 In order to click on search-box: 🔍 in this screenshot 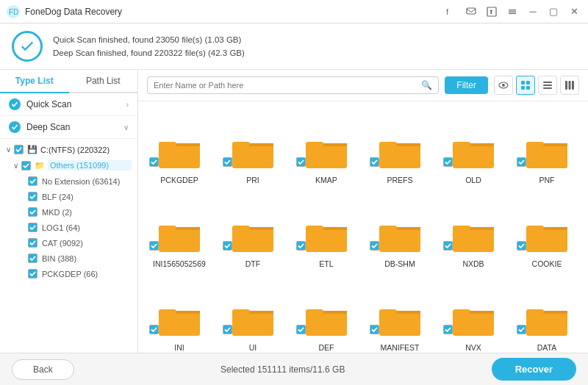, I will do `click(293, 85)`.